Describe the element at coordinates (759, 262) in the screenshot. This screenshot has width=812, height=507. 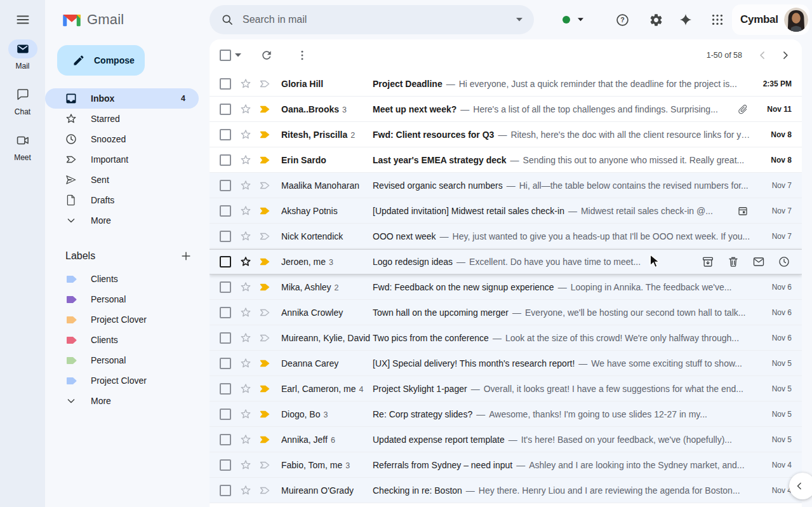
I see `mark-read-icon` at that location.